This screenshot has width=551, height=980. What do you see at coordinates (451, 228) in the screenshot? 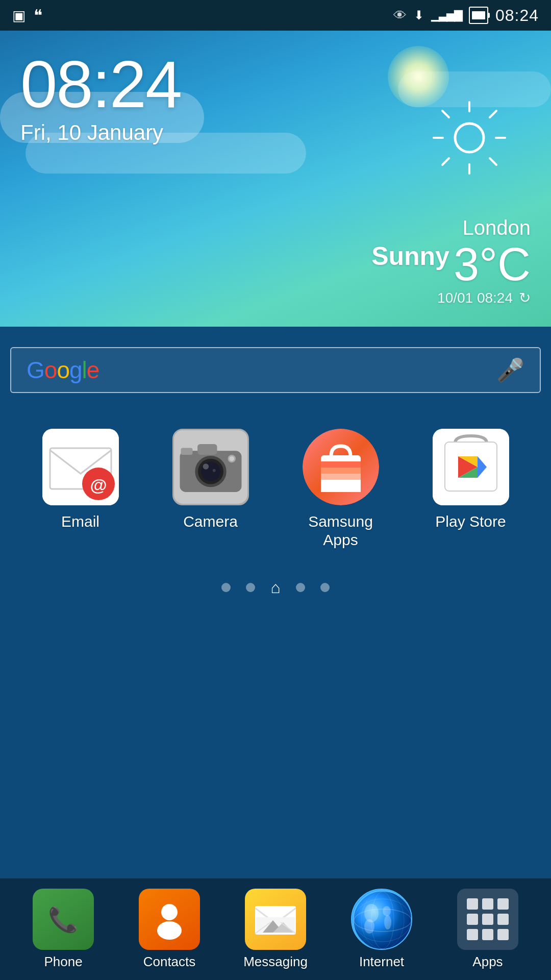
I see `weather-city: London` at bounding box center [451, 228].